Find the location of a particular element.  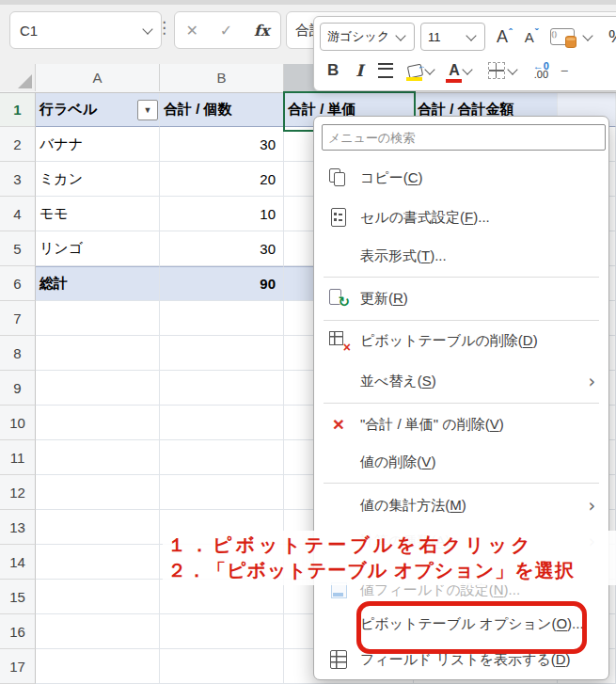

font-size-select: 11 is located at coordinates (453, 37).